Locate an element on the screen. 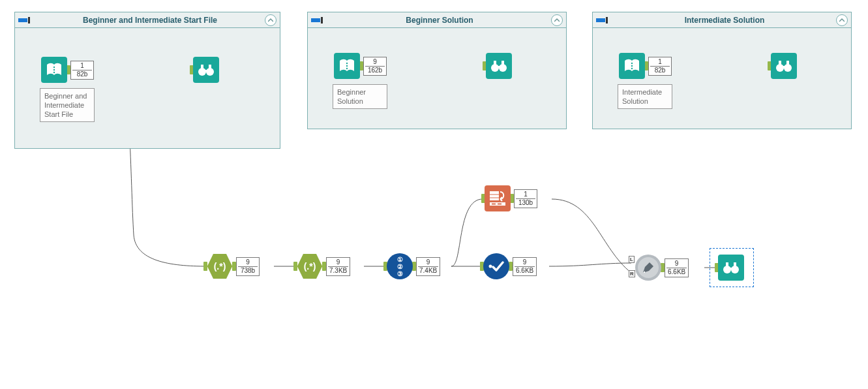 The image size is (868, 389). multi-row-formula-tool: 1 130b is located at coordinates (509, 198).